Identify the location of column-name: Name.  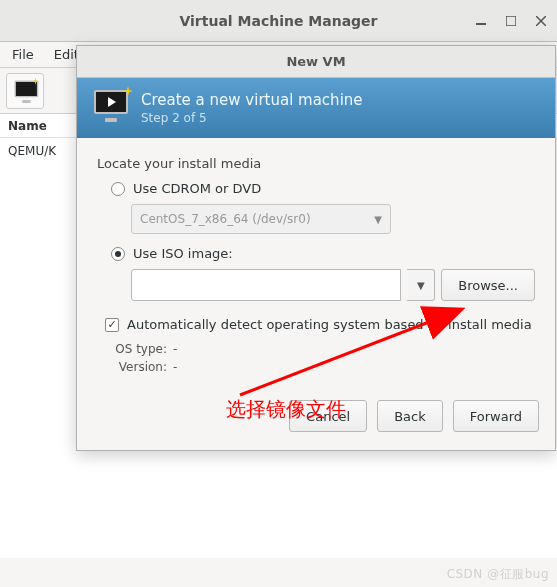
(28, 126).